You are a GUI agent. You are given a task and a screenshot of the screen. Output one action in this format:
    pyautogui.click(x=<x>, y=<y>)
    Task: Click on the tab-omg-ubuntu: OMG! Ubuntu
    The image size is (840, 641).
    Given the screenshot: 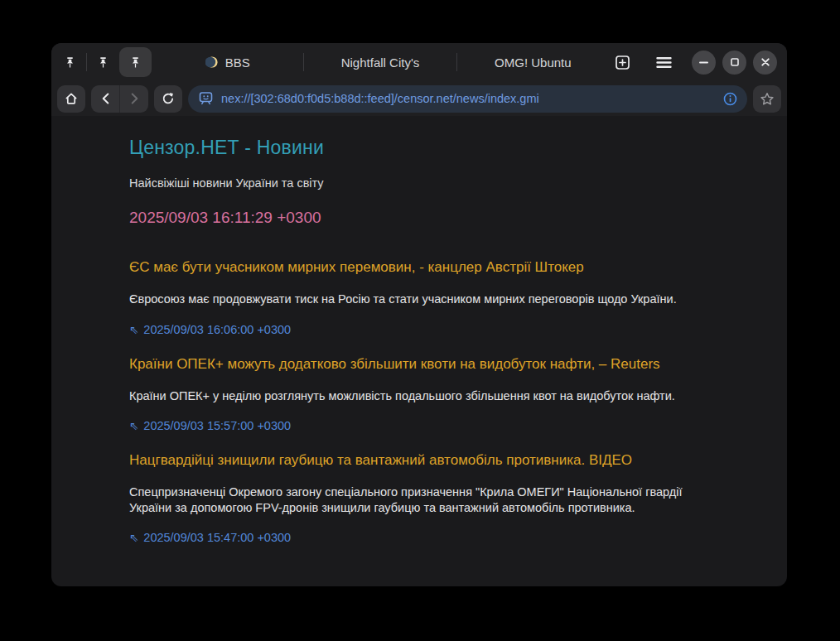 What is the action you would take?
    pyautogui.click(x=533, y=62)
    